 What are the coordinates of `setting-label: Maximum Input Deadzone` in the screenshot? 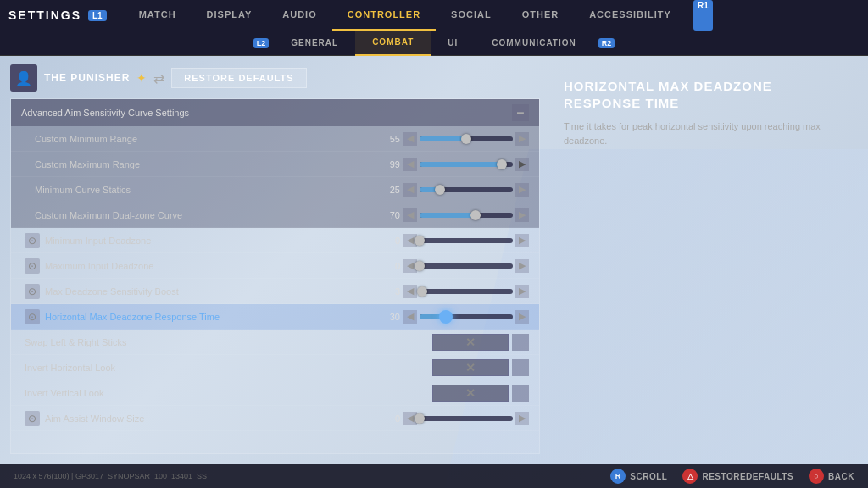 It's located at (210, 266).